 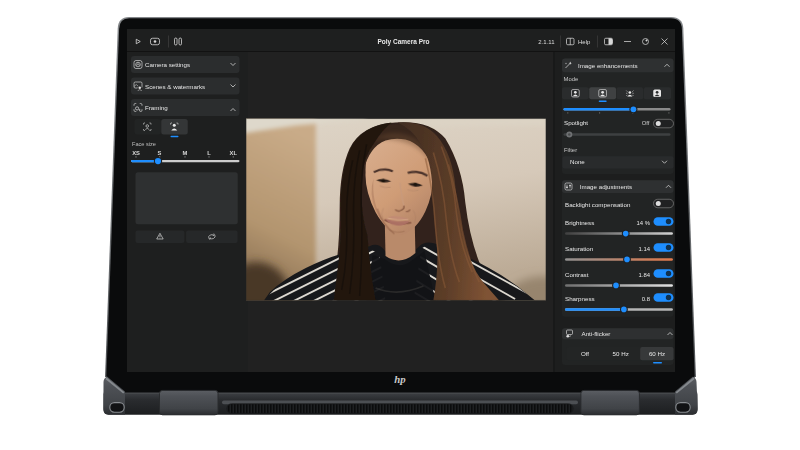 I want to click on svg-text: Contrast, so click(x=577, y=274).